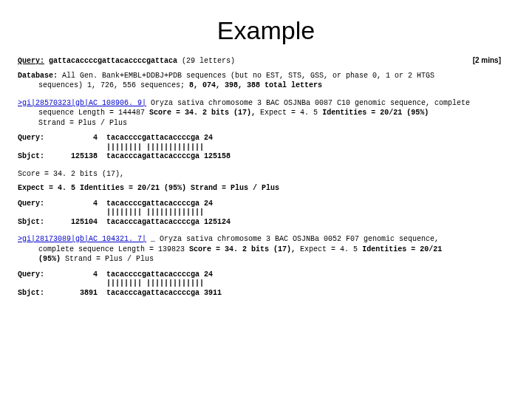 The image size is (532, 399). I want to click on aln1-query: Query: 4 tacaccccgattacaccccga 24, so click(266, 139).